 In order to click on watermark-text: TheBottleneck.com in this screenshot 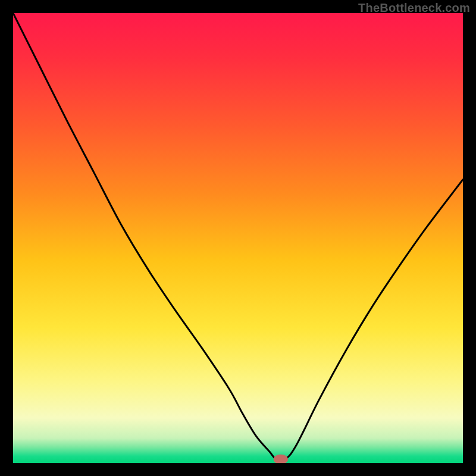, I will do `click(414, 8)`.